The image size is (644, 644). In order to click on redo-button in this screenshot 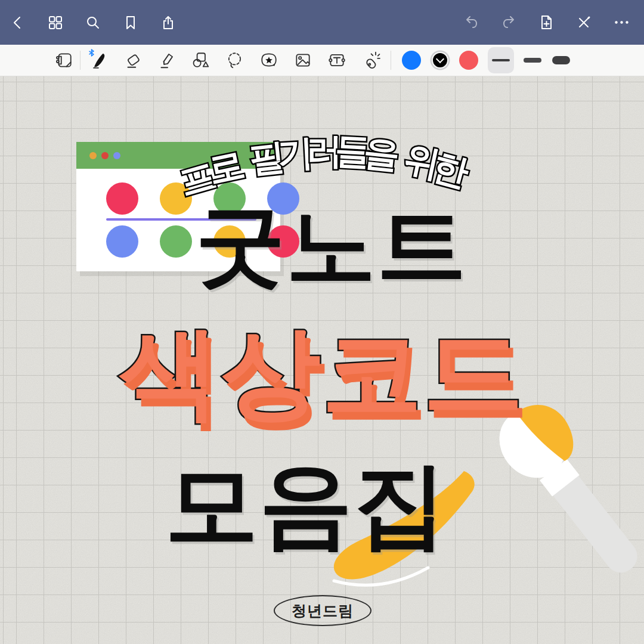, I will do `click(509, 23)`.